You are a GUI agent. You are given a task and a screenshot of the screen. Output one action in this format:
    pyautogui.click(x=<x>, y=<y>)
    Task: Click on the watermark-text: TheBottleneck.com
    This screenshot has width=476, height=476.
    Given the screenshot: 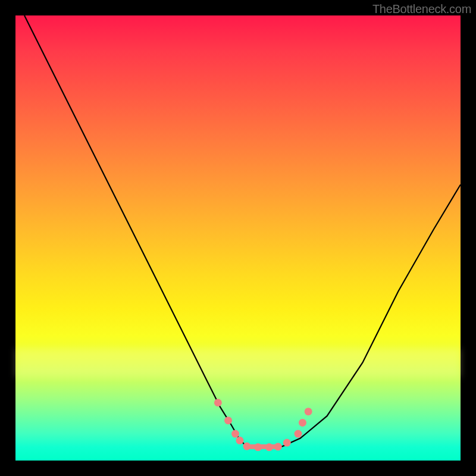 What is the action you would take?
    pyautogui.click(x=422, y=10)
    